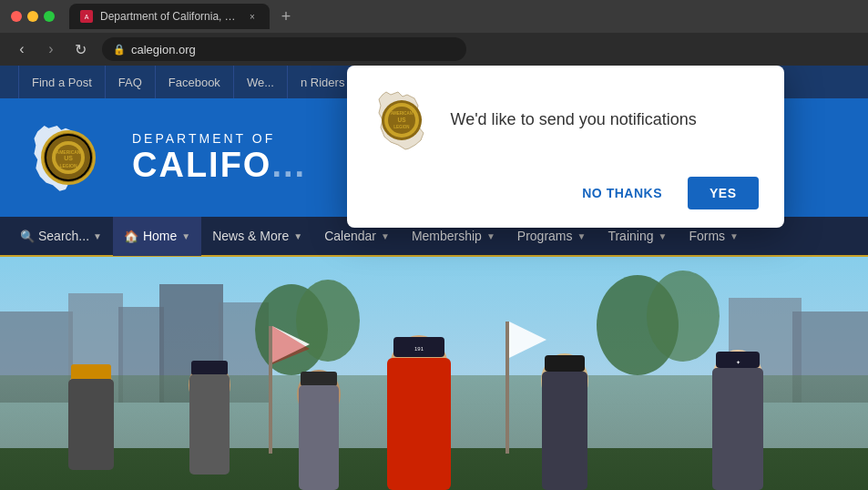  What do you see at coordinates (566, 119) in the screenshot?
I see `modal-header: AMERICAN US LEGION We'd like to send you…` at bounding box center [566, 119].